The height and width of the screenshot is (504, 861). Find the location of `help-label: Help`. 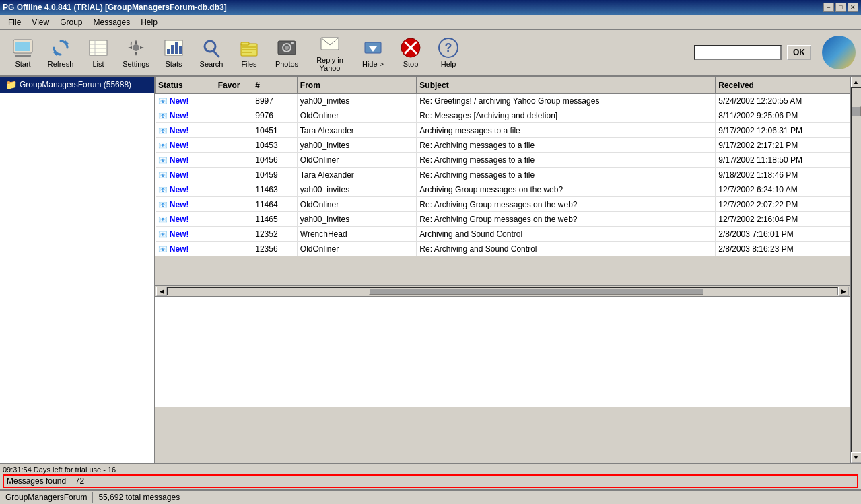

help-label: Help is located at coordinates (448, 64).